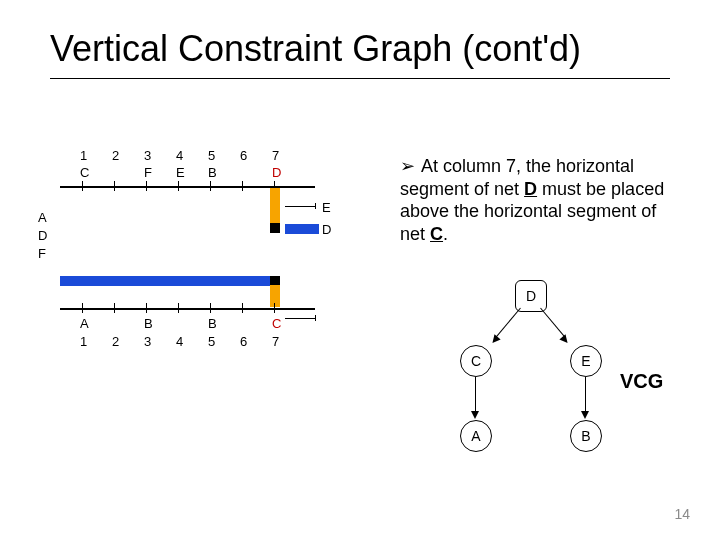 This screenshot has height=540, width=720. Describe the element at coordinates (326, 208) in the screenshot. I see `pin-right: E` at that location.